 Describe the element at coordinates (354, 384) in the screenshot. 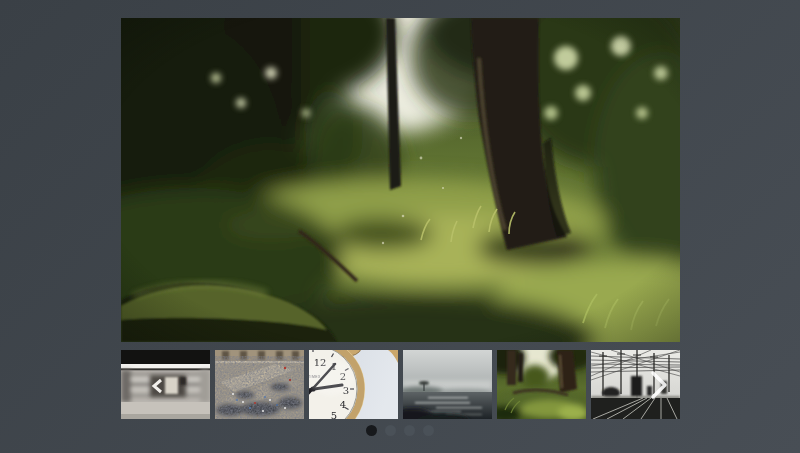

I see `thumbnail-alarm-clock: 12 1 2 3 4 5 TIMEX` at that location.